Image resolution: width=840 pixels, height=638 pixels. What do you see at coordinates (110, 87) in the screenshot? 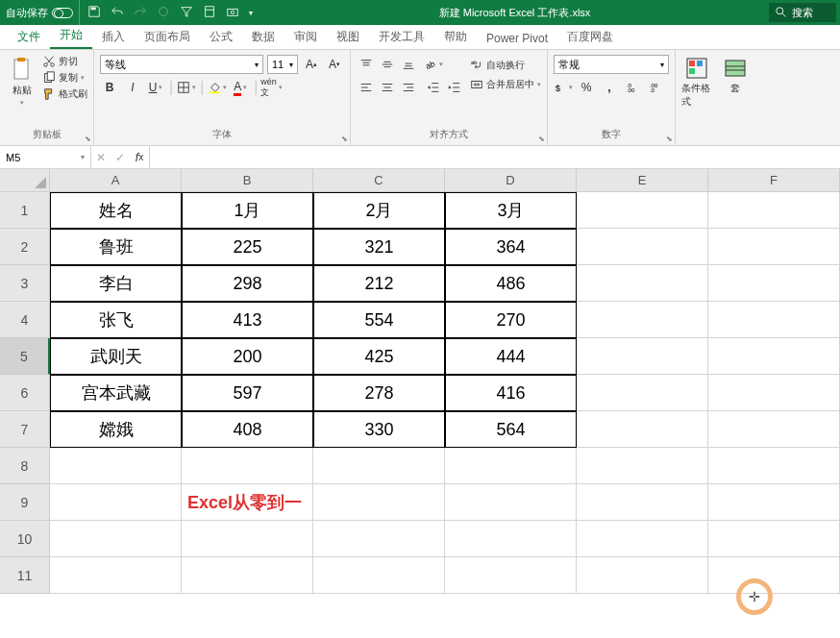
I see `bold-button: B` at bounding box center [110, 87].